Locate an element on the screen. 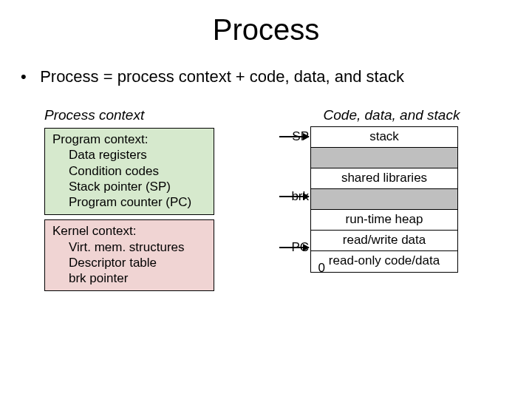 The height and width of the screenshot is (399, 532). zero-label: 0 is located at coordinates (322, 268).